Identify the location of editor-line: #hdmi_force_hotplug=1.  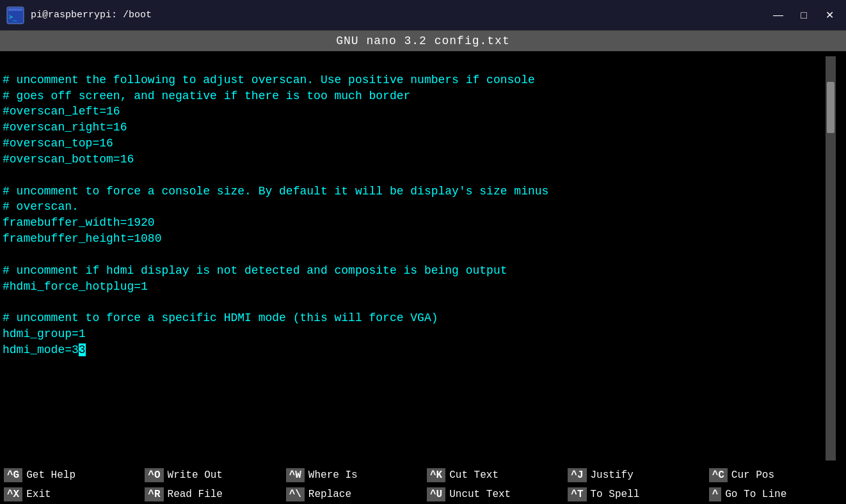
(414, 287).